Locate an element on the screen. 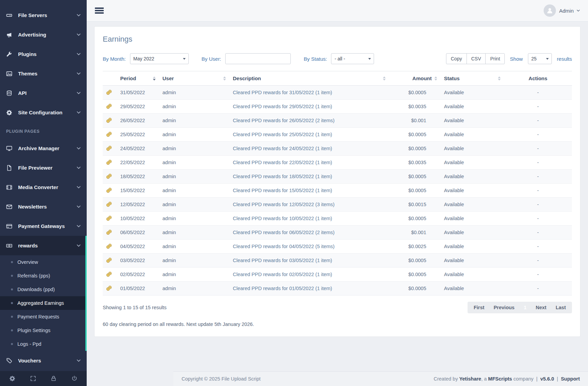  rewards-submenu-item: Logs - Ppd is located at coordinates (43, 344).